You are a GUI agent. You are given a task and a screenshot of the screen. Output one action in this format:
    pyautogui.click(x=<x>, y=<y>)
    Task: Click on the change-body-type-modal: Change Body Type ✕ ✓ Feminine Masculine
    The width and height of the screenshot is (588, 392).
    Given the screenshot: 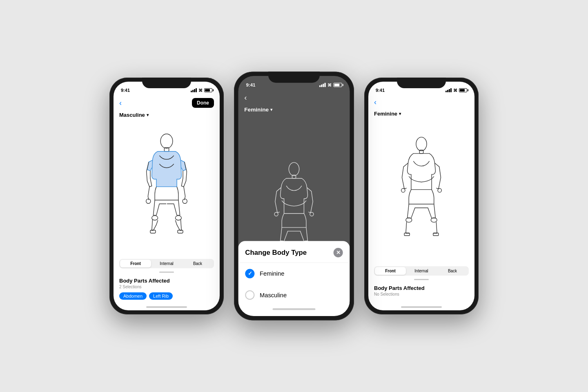 What is the action you would take?
    pyautogui.click(x=294, y=278)
    